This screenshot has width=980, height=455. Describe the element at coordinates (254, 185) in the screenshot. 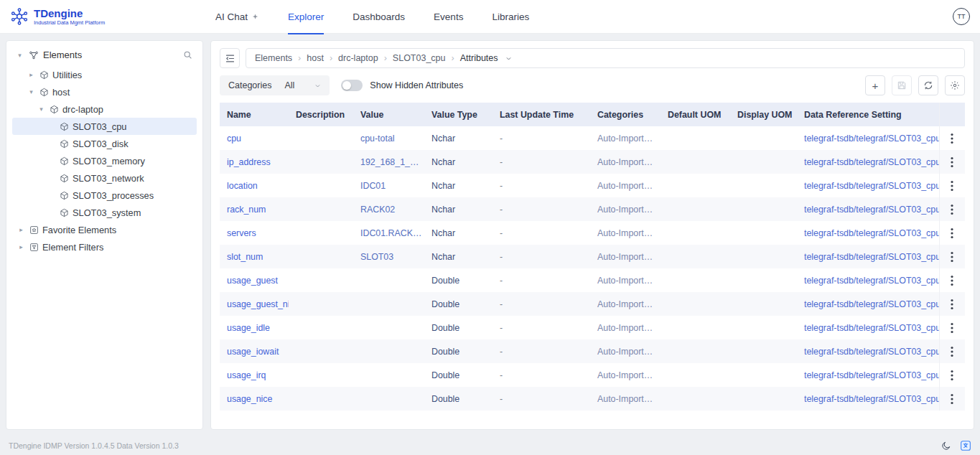

I see `cell-name: location` at that location.